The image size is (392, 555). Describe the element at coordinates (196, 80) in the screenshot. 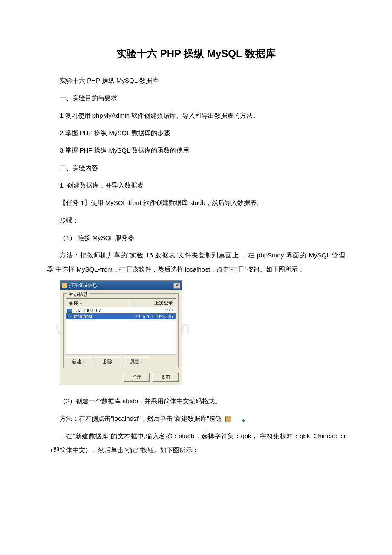

I see `subtitle-text: 实验十六 PHP 操纵 MySQL 数据库` at that location.